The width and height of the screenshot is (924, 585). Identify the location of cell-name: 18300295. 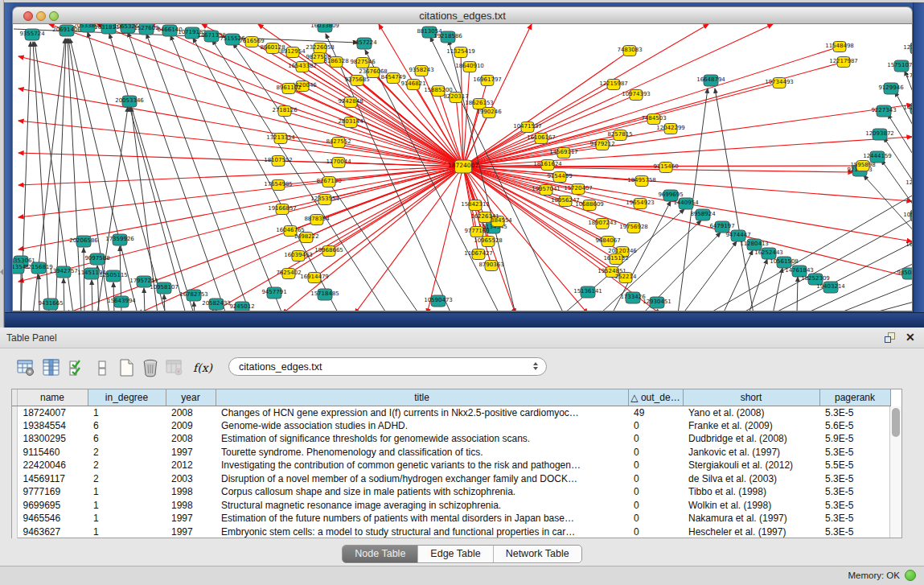
(52, 439).